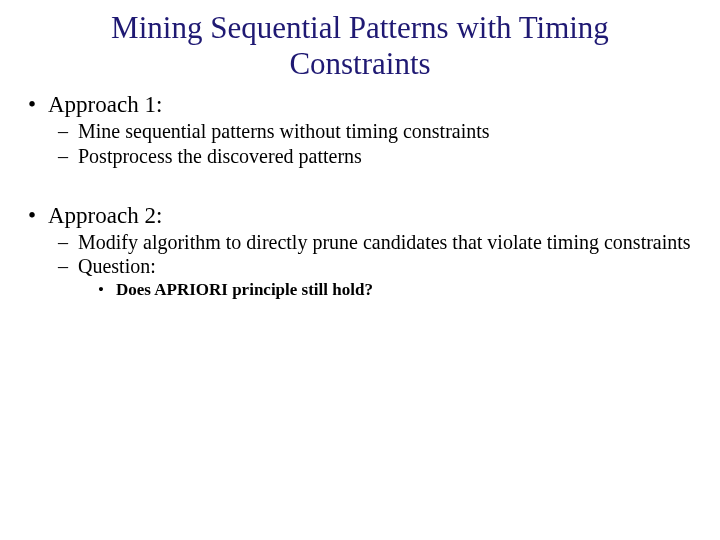 The image size is (720, 540). I want to click on spacer, so click(360, 185).